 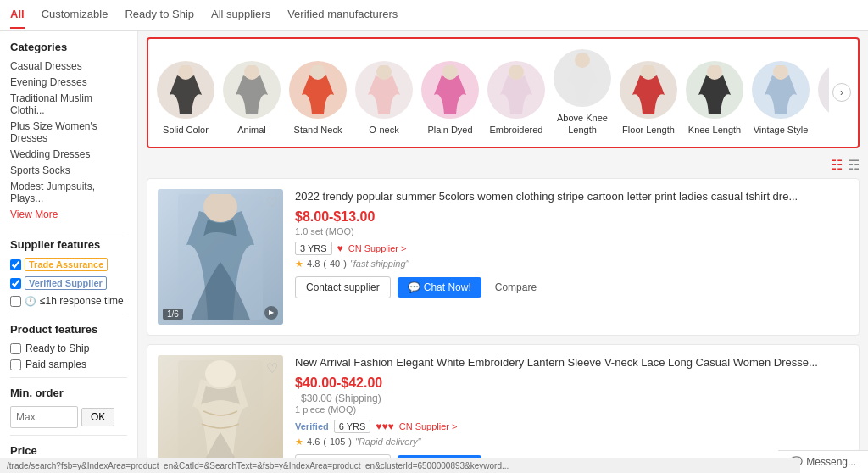 What do you see at coordinates (837, 164) in the screenshot?
I see `grid-view-button: ☷` at bounding box center [837, 164].